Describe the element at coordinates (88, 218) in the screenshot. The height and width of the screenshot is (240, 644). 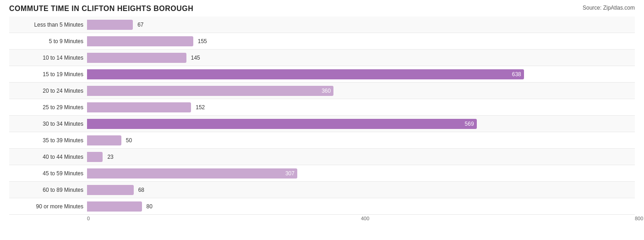
I see `x-tick: 0` at that location.